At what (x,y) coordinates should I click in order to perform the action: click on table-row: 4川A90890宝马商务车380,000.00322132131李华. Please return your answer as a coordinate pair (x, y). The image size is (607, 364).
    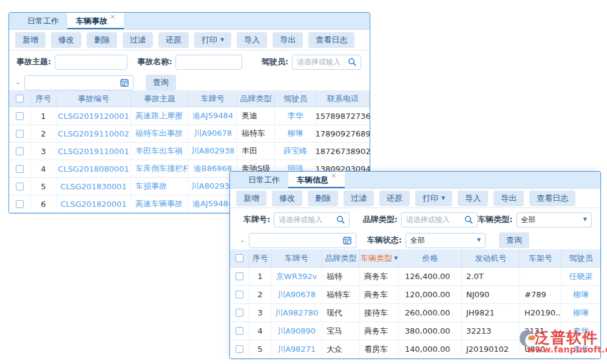
    Looking at the image, I should click on (415, 331).